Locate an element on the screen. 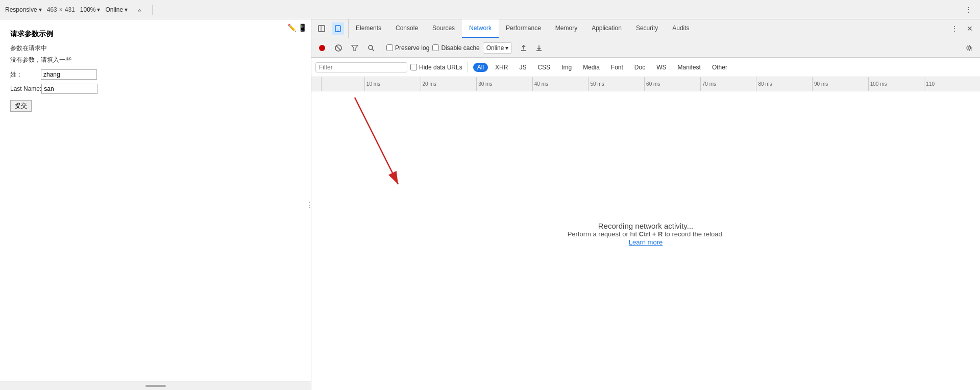  page-panel-icons: ✏️ 📱 is located at coordinates (297, 28).